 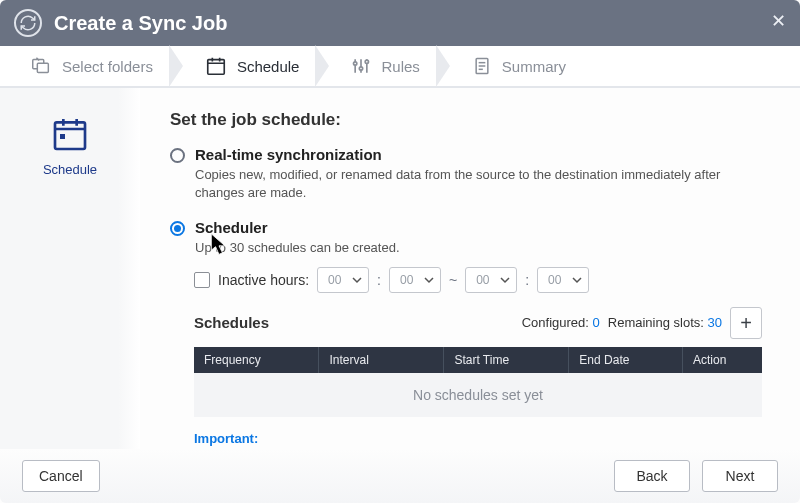 What do you see at coordinates (61, 476) in the screenshot?
I see `cancel-button: Cancel` at bounding box center [61, 476].